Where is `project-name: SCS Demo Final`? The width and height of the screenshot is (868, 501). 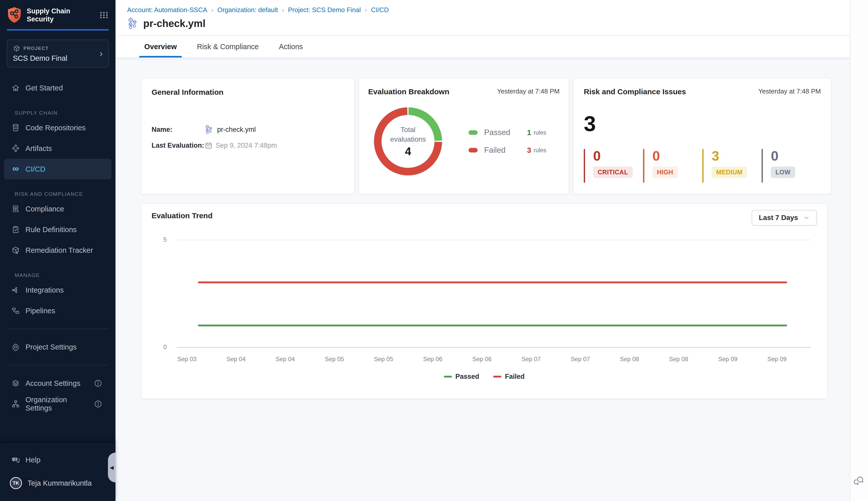
project-name: SCS Demo Final is located at coordinates (58, 58).